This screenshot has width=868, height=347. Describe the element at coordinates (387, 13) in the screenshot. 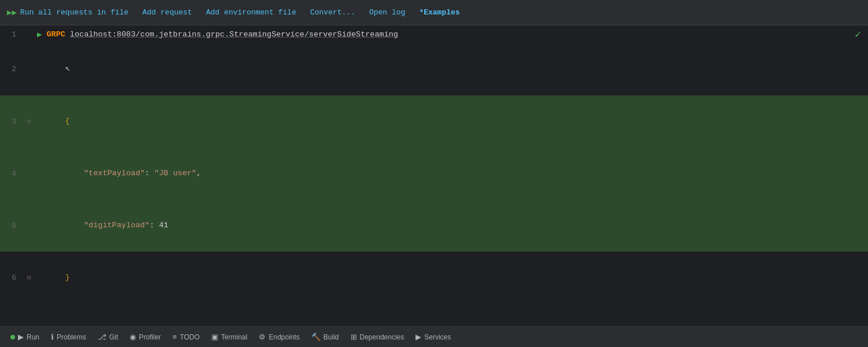

I see `open-log-label: Open log` at that location.